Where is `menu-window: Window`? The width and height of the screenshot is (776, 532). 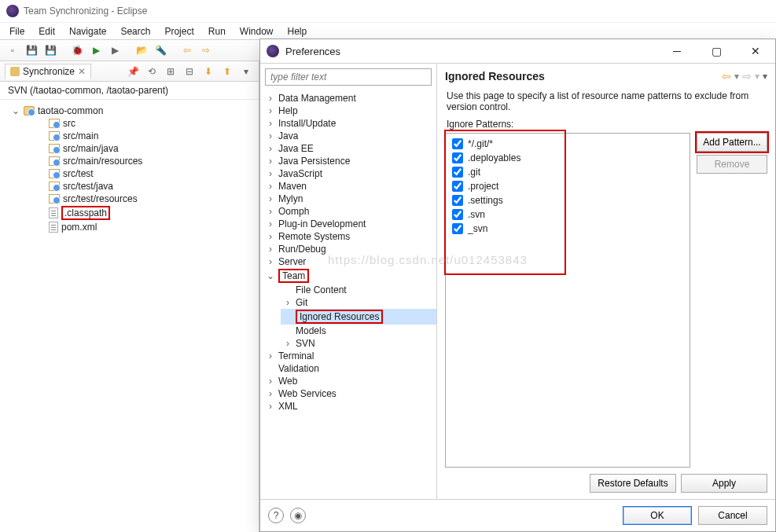
menu-window: Window is located at coordinates (256, 31).